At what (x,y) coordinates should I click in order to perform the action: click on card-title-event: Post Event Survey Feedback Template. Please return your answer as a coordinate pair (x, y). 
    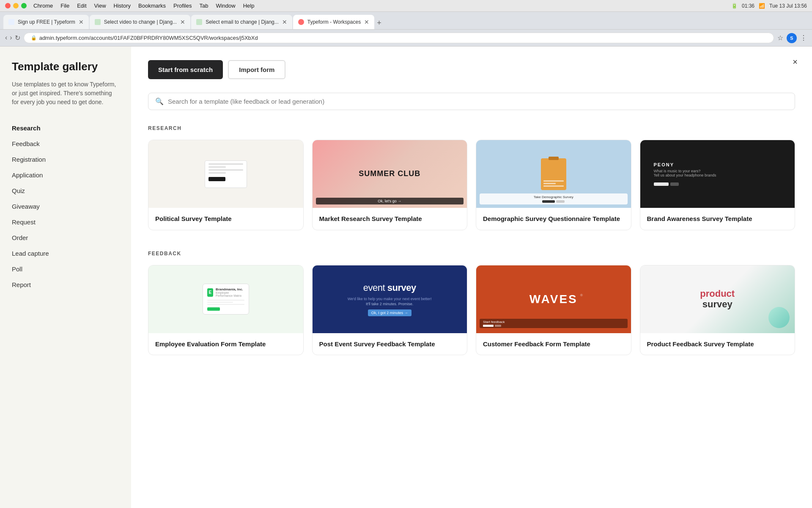
    Looking at the image, I should click on (390, 344).